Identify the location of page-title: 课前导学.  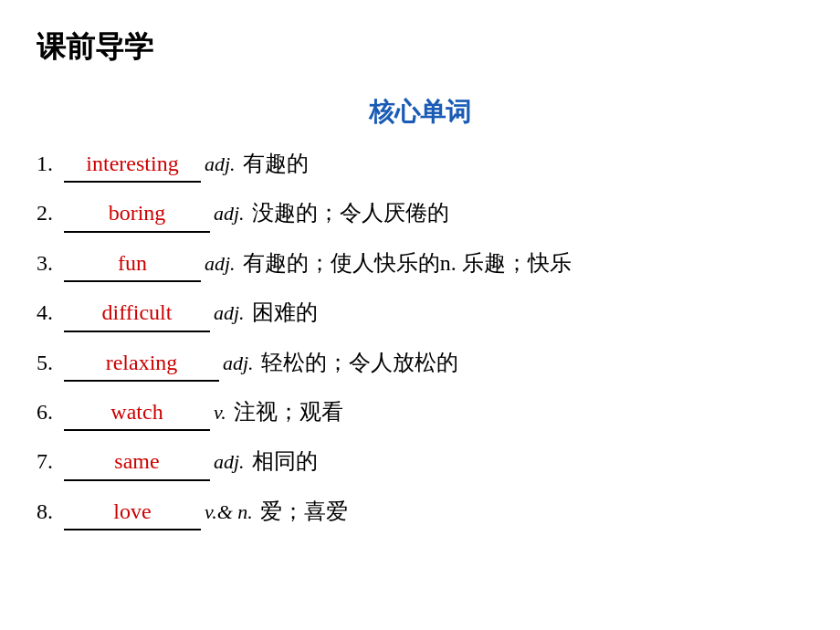
(420, 47).